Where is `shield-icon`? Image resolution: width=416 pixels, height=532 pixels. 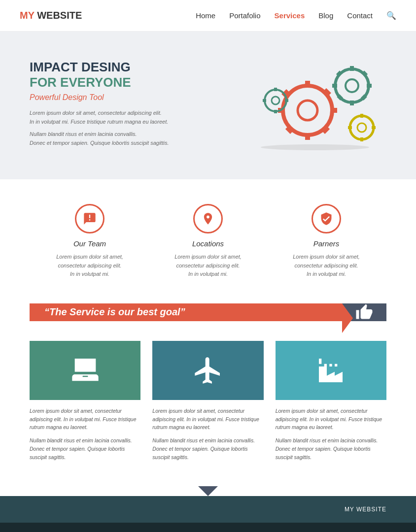 shield-icon is located at coordinates (326, 219).